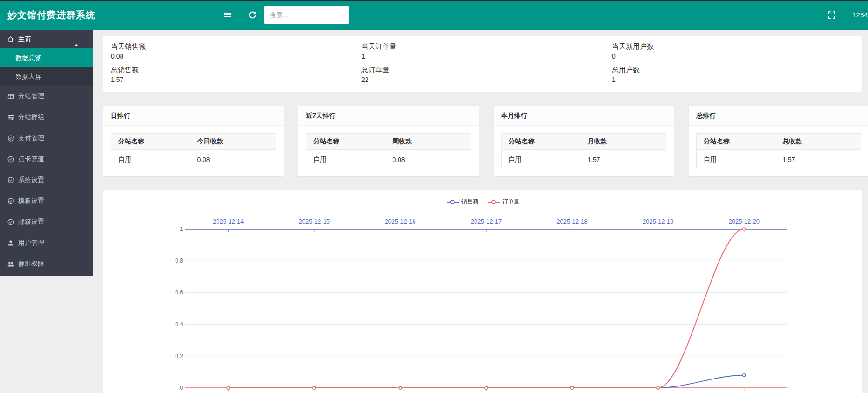  I want to click on stat-value: 22, so click(487, 80).